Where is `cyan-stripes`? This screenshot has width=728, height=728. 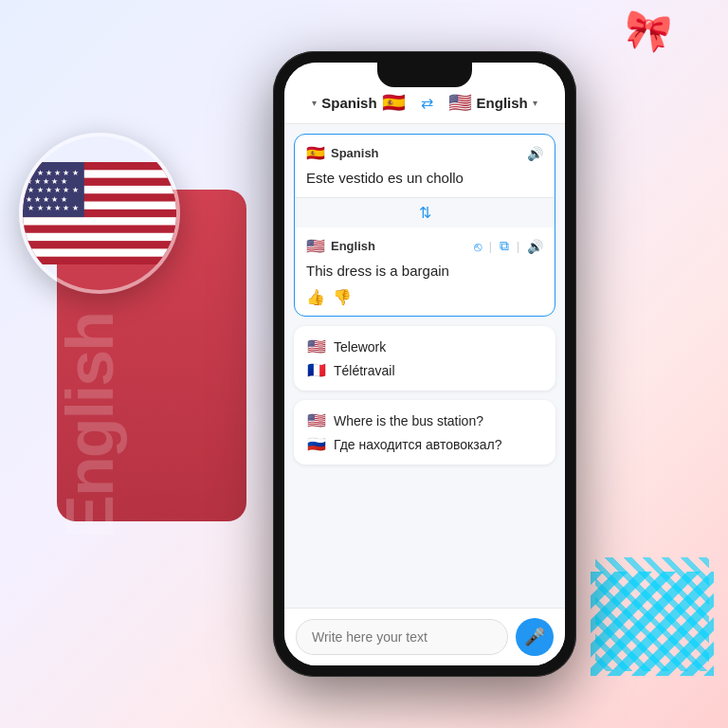
cyan-stripes is located at coordinates (652, 624).